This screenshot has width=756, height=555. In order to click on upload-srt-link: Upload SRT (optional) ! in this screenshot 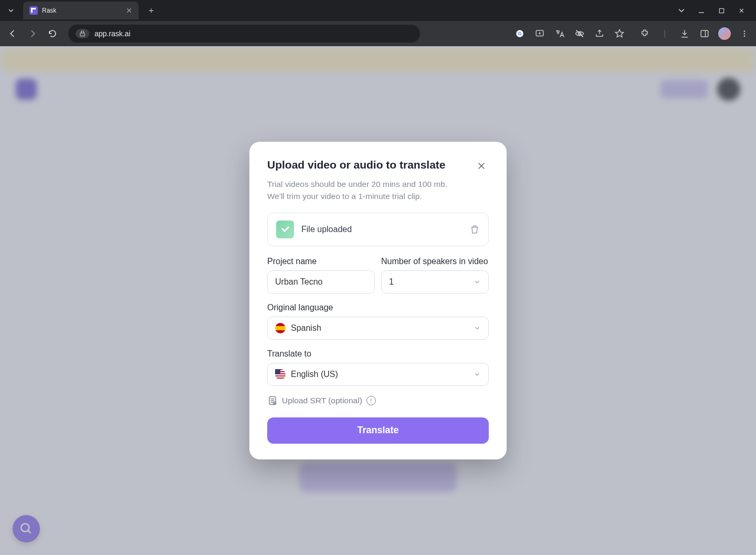, I will do `click(378, 401)`.